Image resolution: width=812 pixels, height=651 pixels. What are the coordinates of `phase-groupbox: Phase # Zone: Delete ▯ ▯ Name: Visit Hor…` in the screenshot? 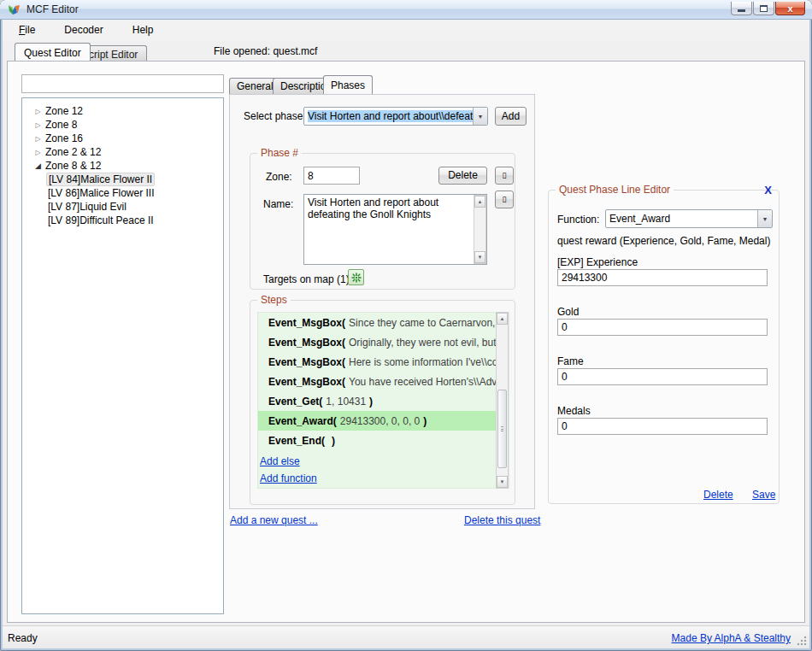 It's located at (383, 221).